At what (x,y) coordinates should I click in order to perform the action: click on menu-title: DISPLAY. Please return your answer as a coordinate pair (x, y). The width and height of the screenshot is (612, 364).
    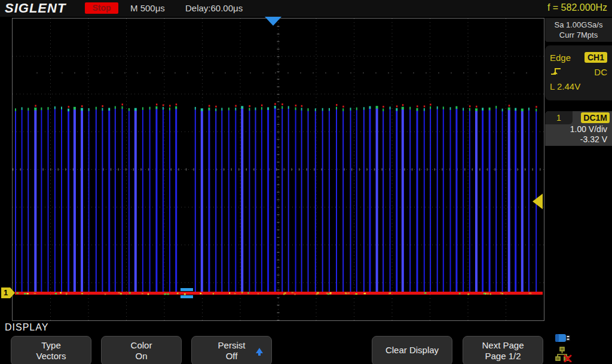
    Looking at the image, I should click on (26, 328).